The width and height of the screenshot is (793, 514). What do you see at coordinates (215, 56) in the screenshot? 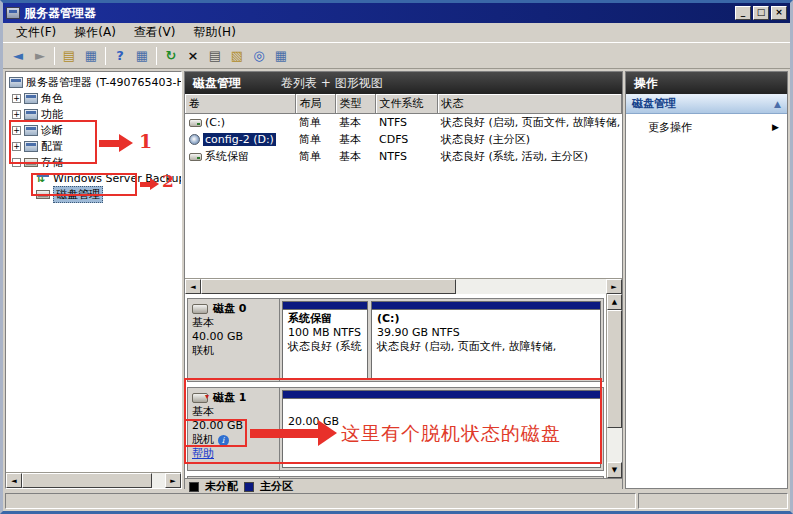
I see `properties-icon: ▤` at bounding box center [215, 56].